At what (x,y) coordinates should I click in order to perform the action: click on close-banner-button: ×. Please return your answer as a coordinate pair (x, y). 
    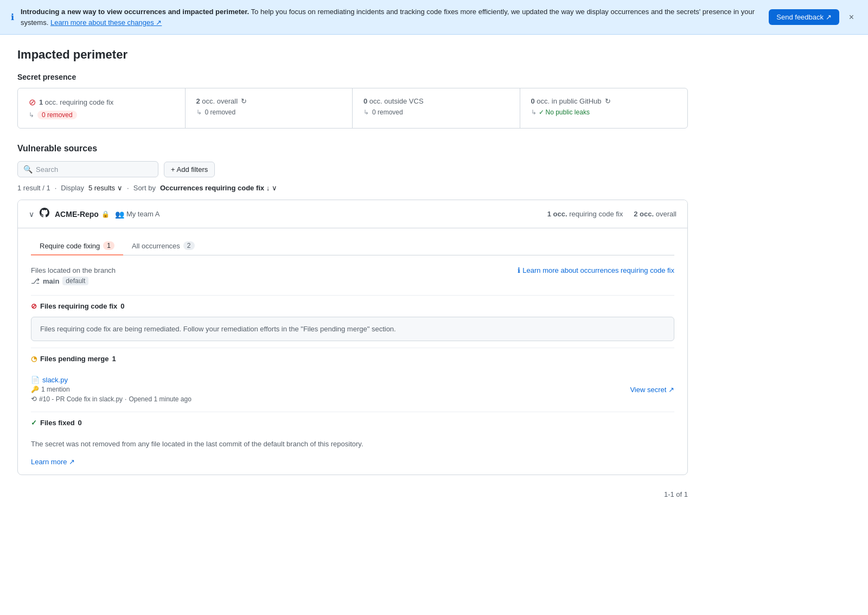
    Looking at the image, I should click on (852, 17).